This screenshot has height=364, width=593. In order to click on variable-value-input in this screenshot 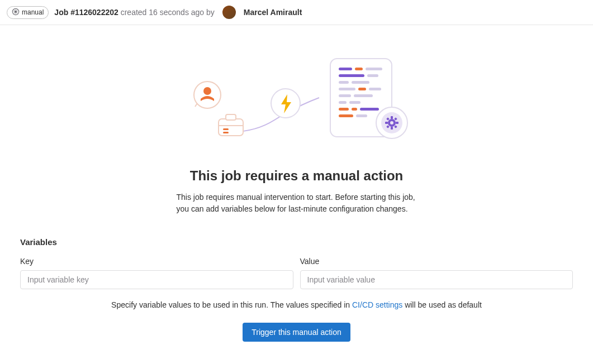, I will do `click(437, 280)`.